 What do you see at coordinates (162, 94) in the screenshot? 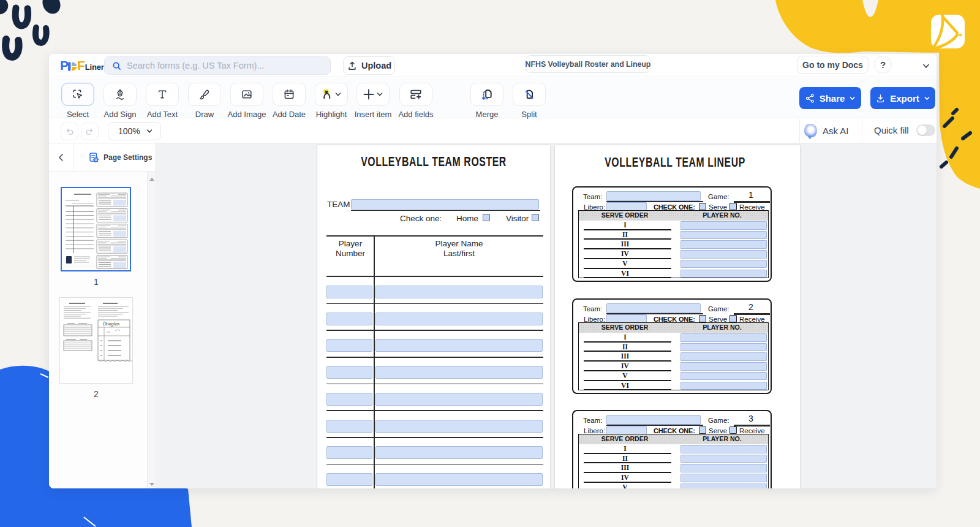
I see `tool-add-text-button: Add Text` at bounding box center [162, 94].